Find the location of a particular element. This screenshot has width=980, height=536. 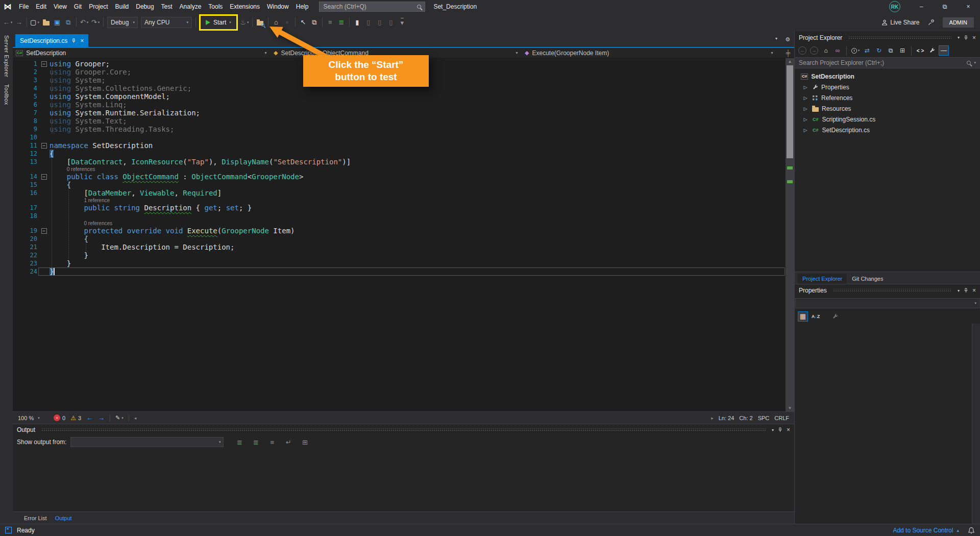

line-number: 17 is located at coordinates (26, 208).